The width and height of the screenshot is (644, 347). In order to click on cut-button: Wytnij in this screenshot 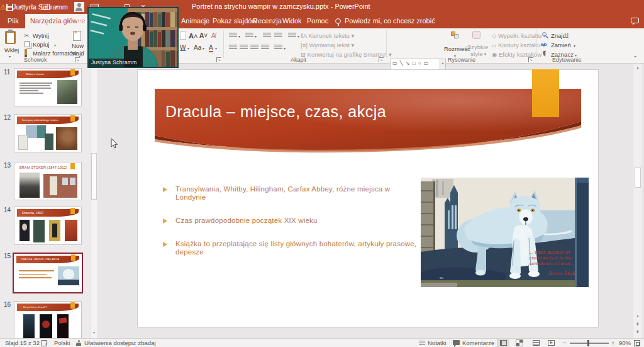, I will do `click(41, 35)`.